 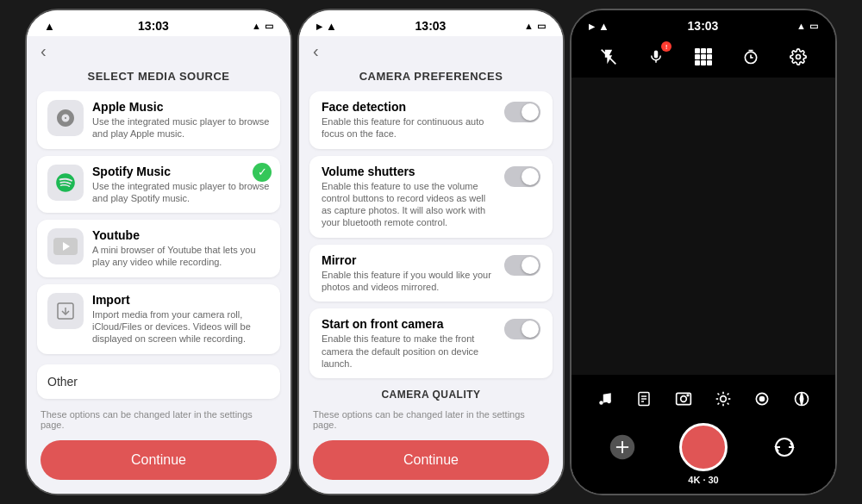 I want to click on spotify-text: Spotify Music Use the integrated music p…, so click(x=181, y=184).